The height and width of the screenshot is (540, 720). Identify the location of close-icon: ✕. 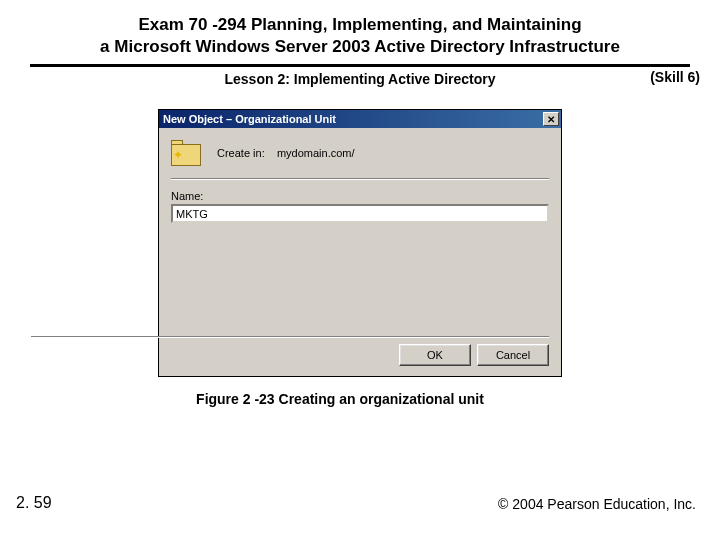
(551, 120).